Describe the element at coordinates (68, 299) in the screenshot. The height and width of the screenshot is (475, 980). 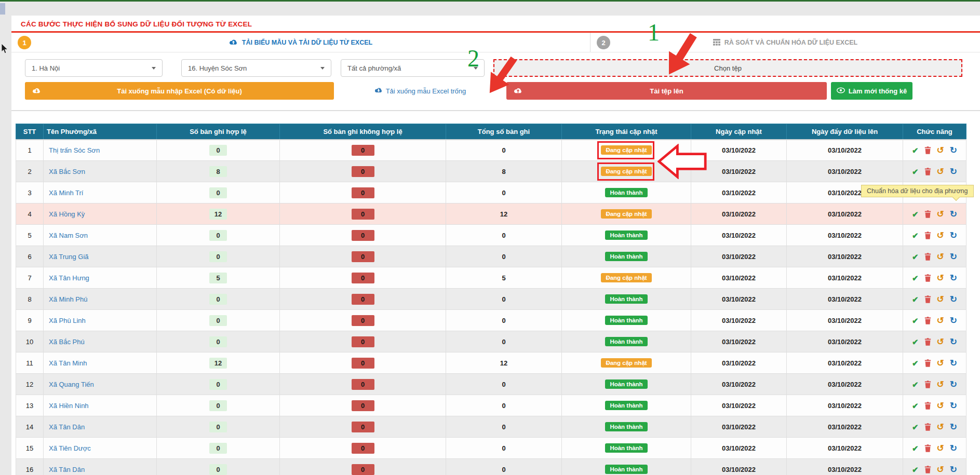
I see `ward-link: Xã Minh Phú` at that location.